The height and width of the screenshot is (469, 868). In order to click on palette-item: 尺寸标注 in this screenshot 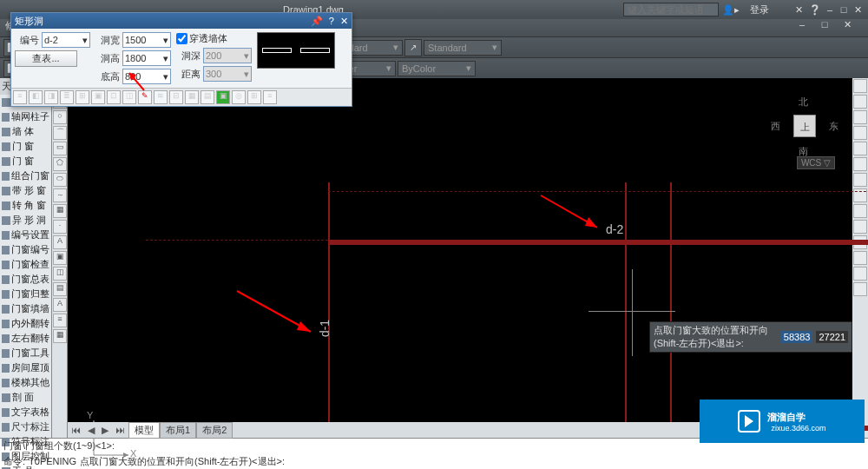, I will do `click(26, 427)`.